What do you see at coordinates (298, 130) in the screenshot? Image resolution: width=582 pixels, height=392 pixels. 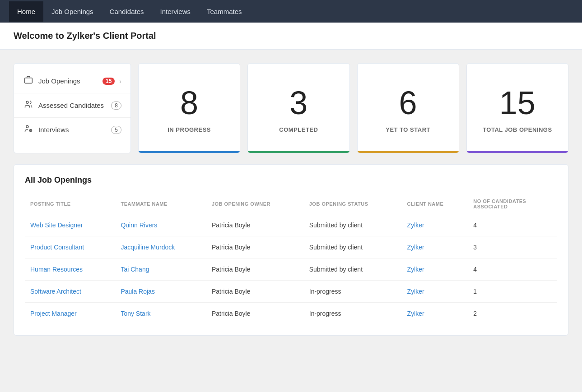 I see `stat-label-completed: COMPLETED` at bounding box center [298, 130].